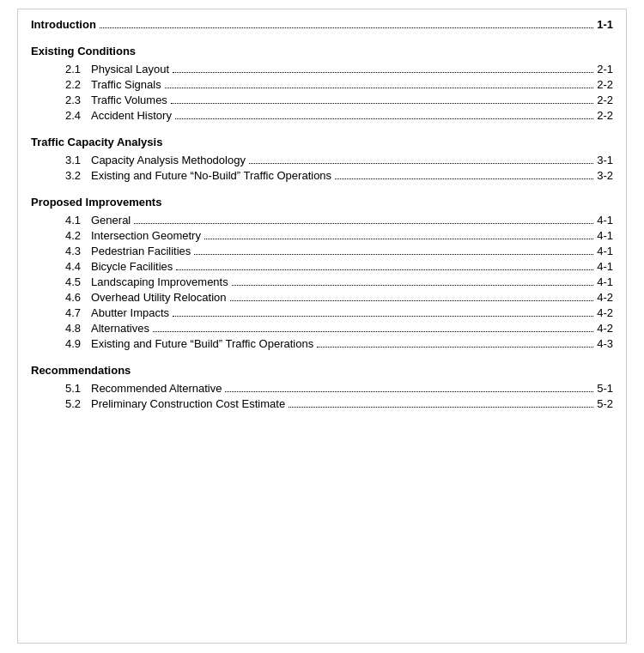 The image size is (644, 653). Describe the element at coordinates (322, 266) in the screenshot. I see `toc-entry-4-4: 4.4Bicycle Facilities4-1` at that location.